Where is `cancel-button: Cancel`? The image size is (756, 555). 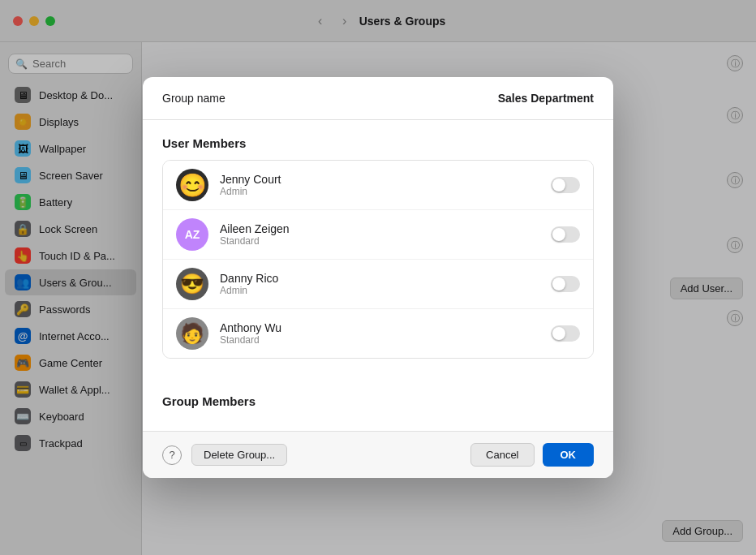 cancel-button: Cancel is located at coordinates (502, 454).